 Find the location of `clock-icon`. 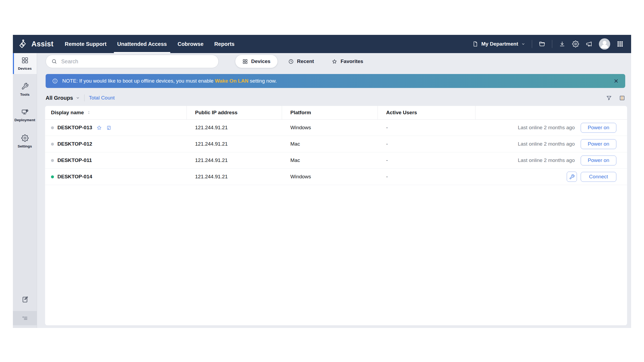

clock-icon is located at coordinates (291, 62).